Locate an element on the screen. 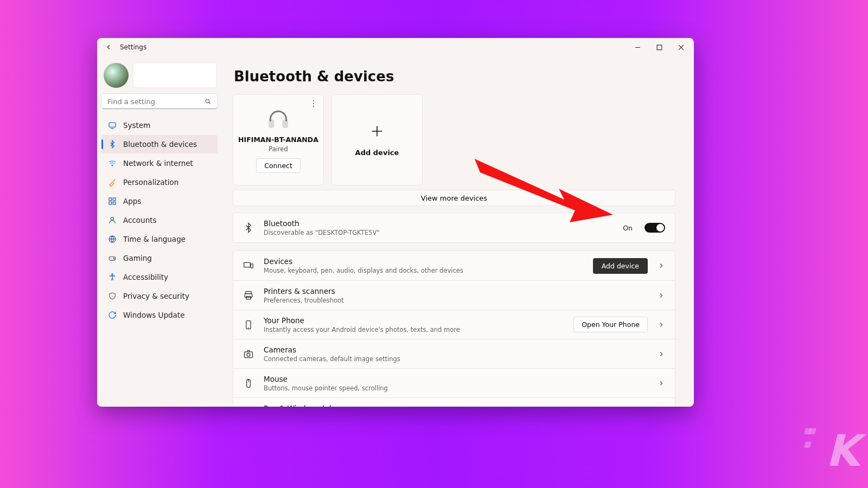 The image size is (868, 488). settings-row-mouse: MouseButtons, mouse pointer speed, scrol… is located at coordinates (454, 383).